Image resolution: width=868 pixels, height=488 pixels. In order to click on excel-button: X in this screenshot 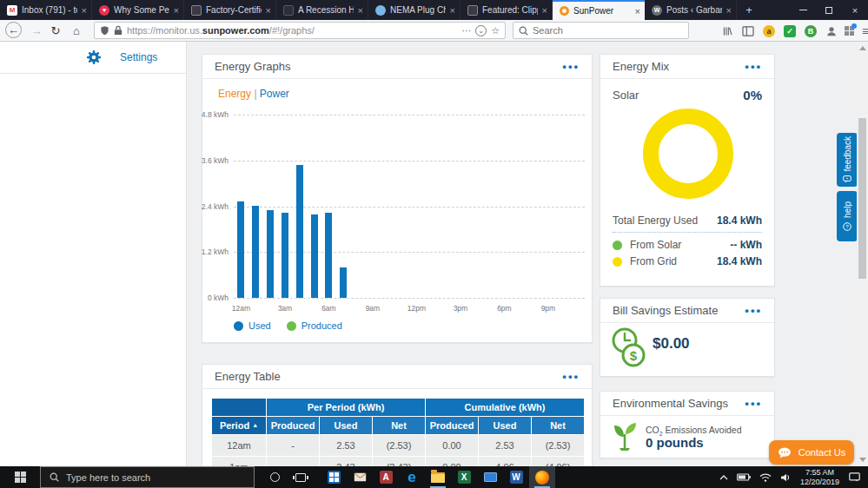, I will do `click(464, 478)`.